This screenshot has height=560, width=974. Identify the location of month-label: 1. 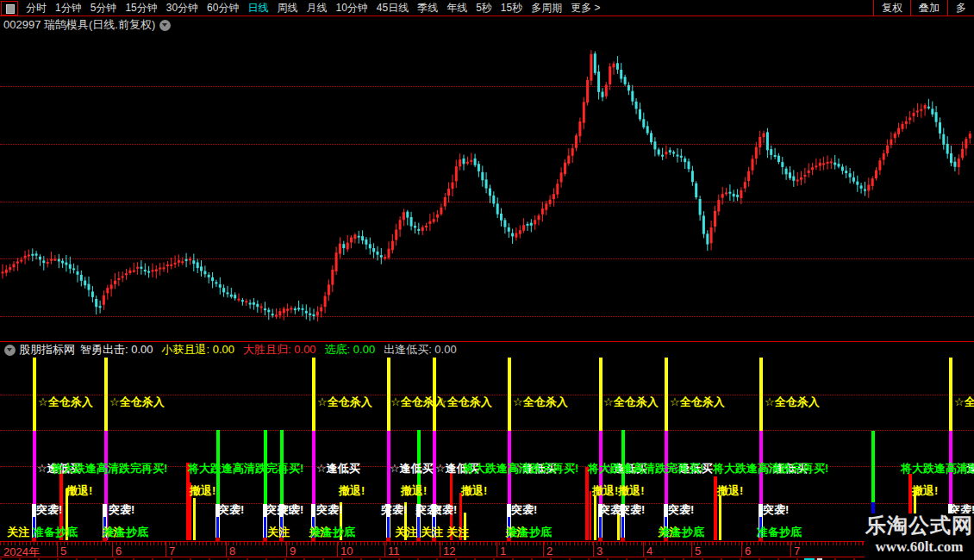
(503, 551).